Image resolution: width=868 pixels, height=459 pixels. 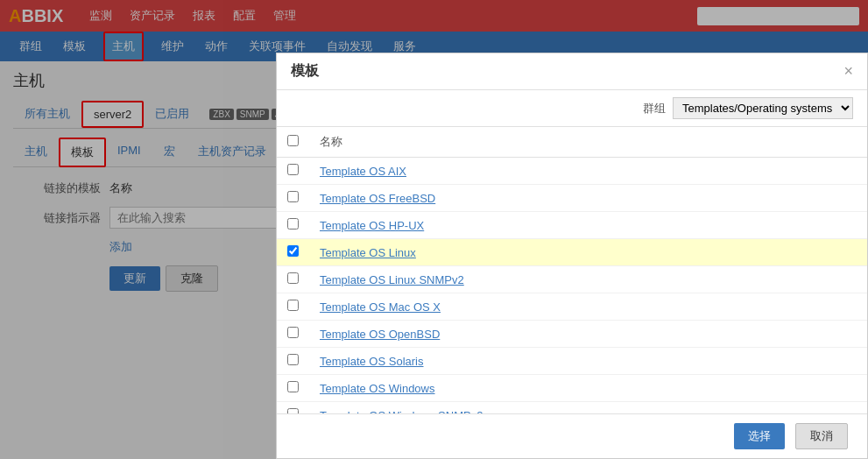 What do you see at coordinates (572, 198) in the screenshot?
I see `table-row: Template OS FreeBSD` at bounding box center [572, 198].